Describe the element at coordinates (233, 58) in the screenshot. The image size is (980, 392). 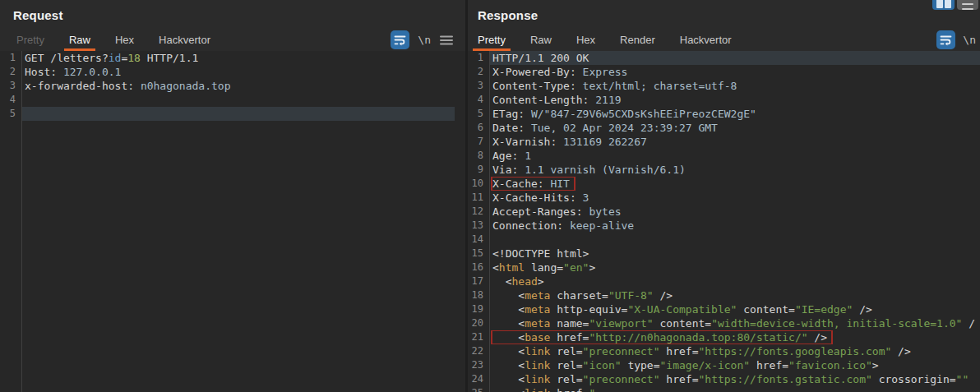
I see `code-line: 1GET /letters?id=18 HTTP/1.1` at that location.